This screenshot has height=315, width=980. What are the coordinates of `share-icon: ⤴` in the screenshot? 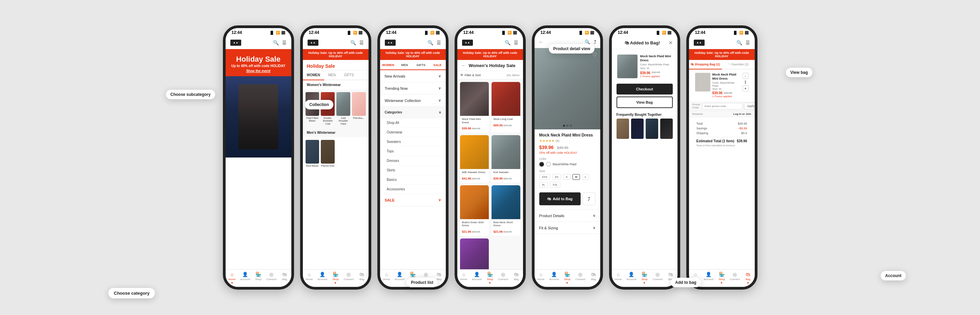 It's located at (595, 42).